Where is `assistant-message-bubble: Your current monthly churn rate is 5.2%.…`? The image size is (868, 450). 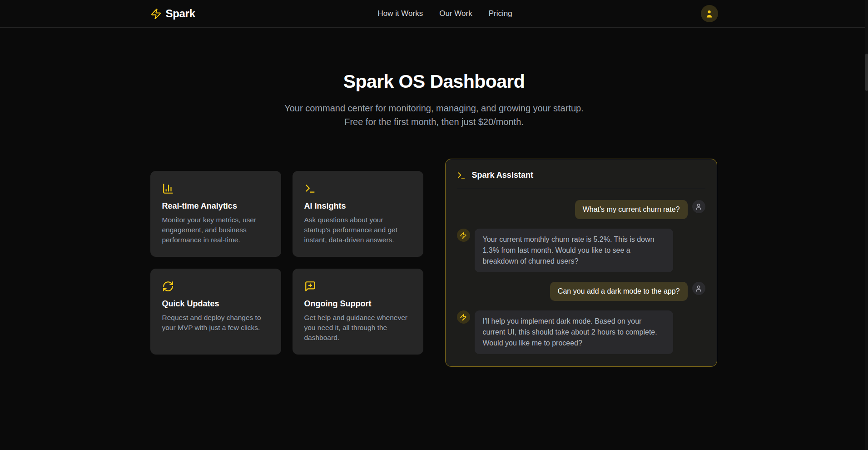
assistant-message-bubble: Your current monthly churn rate is 5.2%.… is located at coordinates (574, 250).